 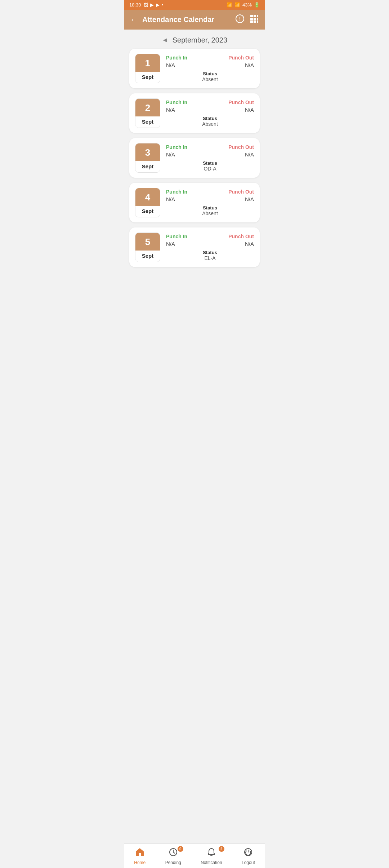 What do you see at coordinates (148, 113) in the screenshot?
I see `date-box-2: 2 Sept` at bounding box center [148, 113].